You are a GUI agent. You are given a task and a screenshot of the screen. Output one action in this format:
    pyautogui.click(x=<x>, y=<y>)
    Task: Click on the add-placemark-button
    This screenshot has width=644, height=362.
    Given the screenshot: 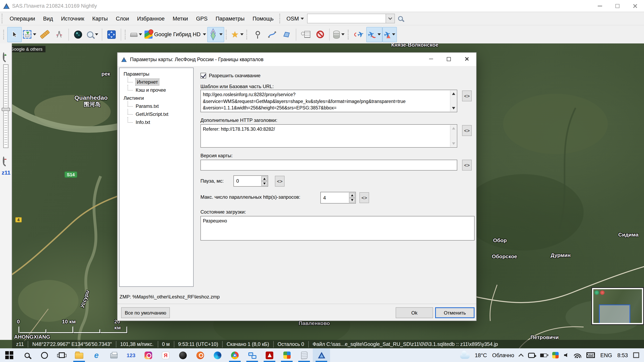 What is the action you would take?
    pyautogui.click(x=258, y=34)
    